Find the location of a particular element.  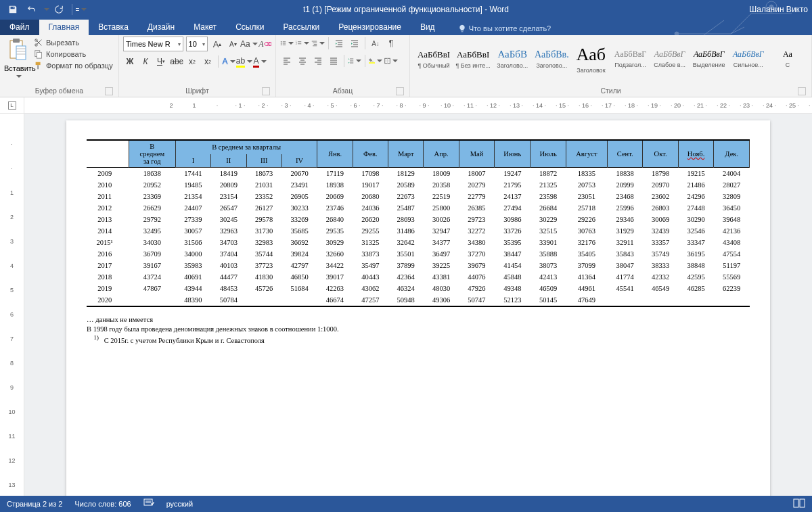

italic-button: К is located at coordinates (145, 62).